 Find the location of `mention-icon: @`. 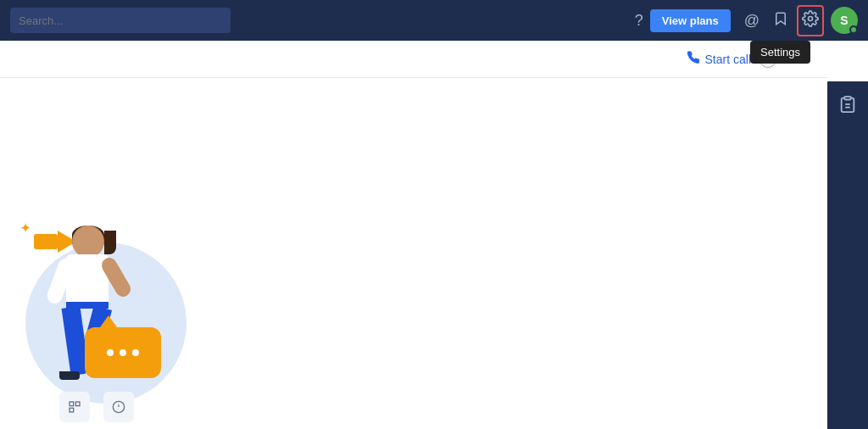

mention-icon: @ is located at coordinates (752, 20).